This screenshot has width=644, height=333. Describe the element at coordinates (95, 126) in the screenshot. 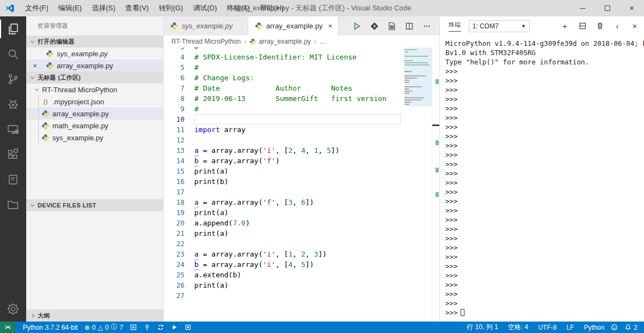

I see `tree-file-math_example.py: math_example.py` at that location.